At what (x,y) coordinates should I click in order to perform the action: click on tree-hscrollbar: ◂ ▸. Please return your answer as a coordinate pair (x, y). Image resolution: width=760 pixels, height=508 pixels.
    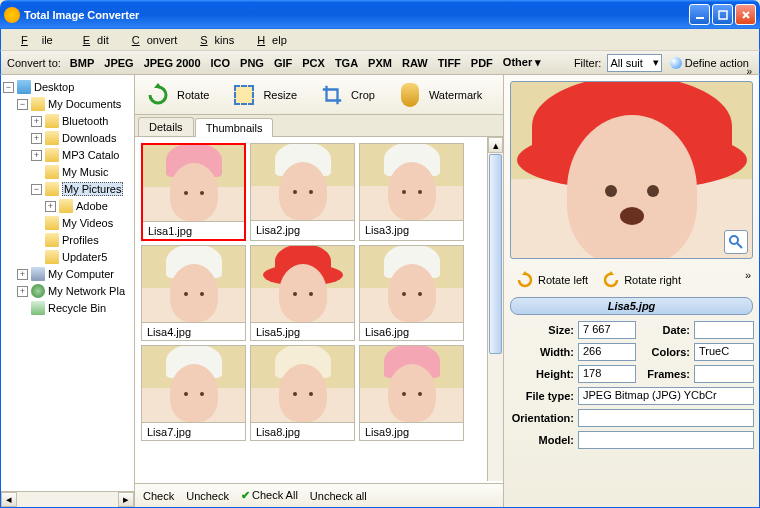
    Looking at the image, I should click on (68, 499).